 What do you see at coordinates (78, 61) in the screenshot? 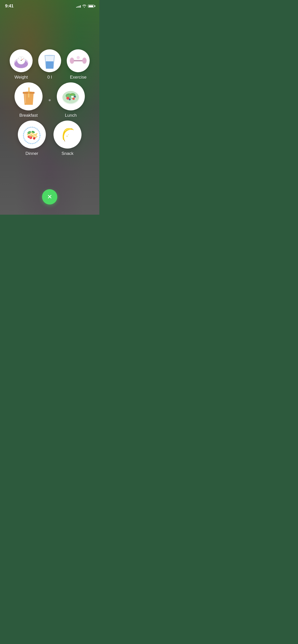
I see `exercise-icon` at bounding box center [78, 61].